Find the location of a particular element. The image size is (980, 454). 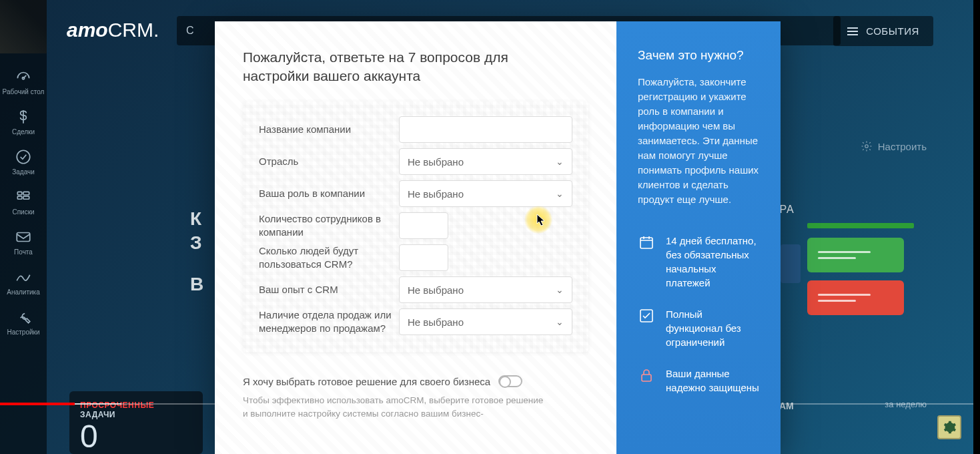

sidebar-item-settings: Настройки is located at coordinates (23, 322).